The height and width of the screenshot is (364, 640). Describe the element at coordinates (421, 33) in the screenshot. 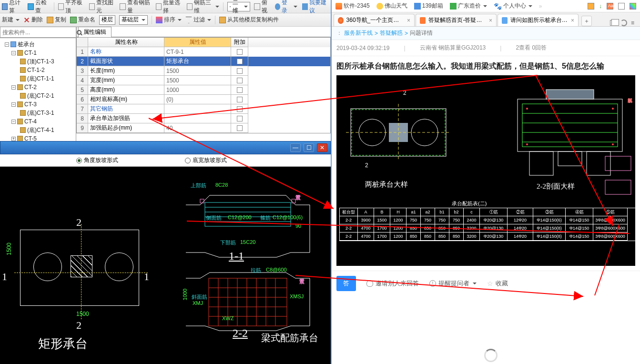

I see `crumb-current: 问题详情` at that location.